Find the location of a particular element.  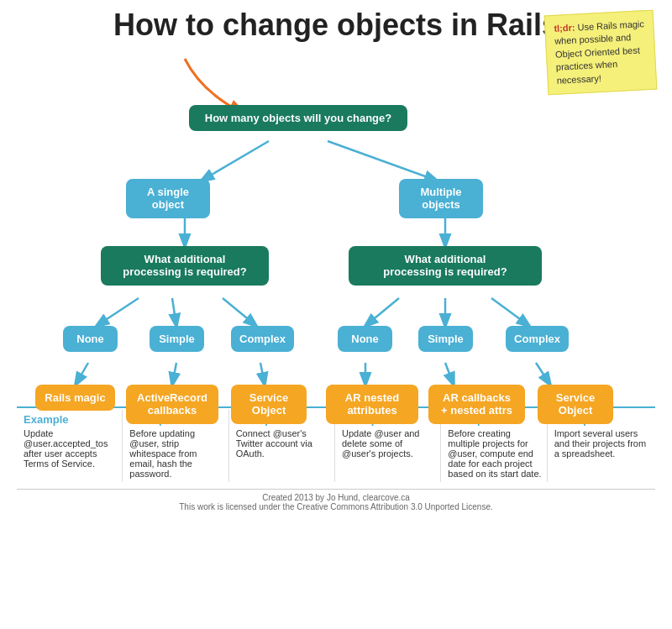

example-text-0: Update @user.accepted_tos after user acc… is located at coordinates (66, 448).